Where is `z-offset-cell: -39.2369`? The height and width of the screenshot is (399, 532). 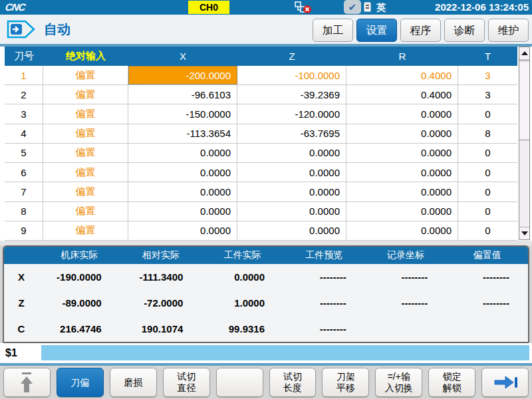 z-offset-cell: -39.2369 is located at coordinates (292, 94).